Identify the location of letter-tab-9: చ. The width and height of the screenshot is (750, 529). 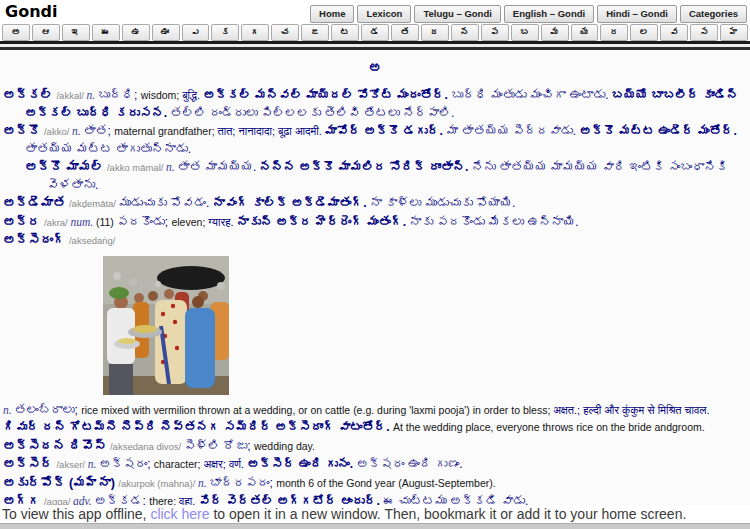
(285, 32).